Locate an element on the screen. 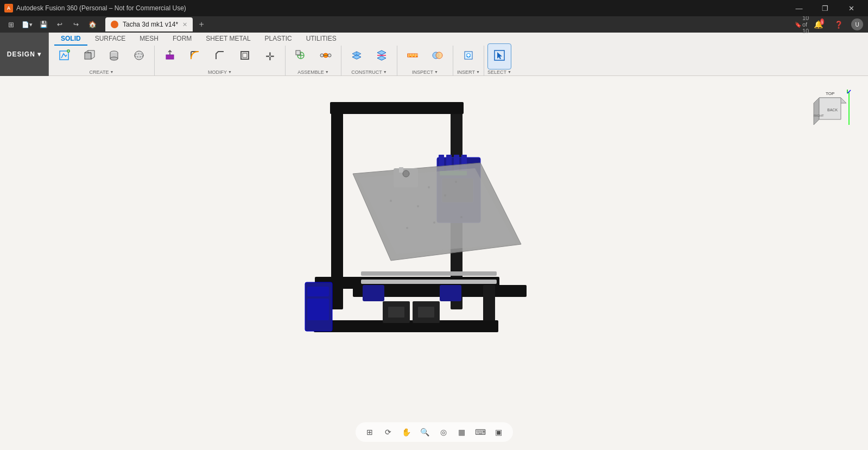  tab-main: Tacha 3d mk1 v14* ✕ is located at coordinates (149, 24).